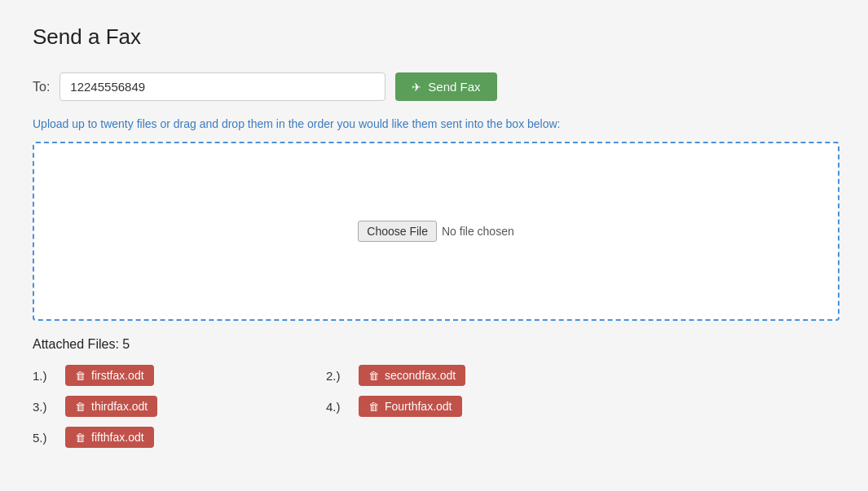  I want to click on choose-file-button: Choose File, so click(398, 231).